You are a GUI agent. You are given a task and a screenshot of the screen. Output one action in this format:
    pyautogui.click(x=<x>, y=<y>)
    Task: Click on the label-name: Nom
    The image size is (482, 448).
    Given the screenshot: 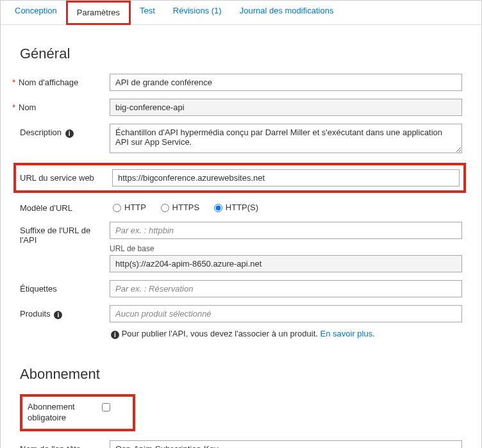 What is the action you would take?
    pyautogui.click(x=27, y=108)
    